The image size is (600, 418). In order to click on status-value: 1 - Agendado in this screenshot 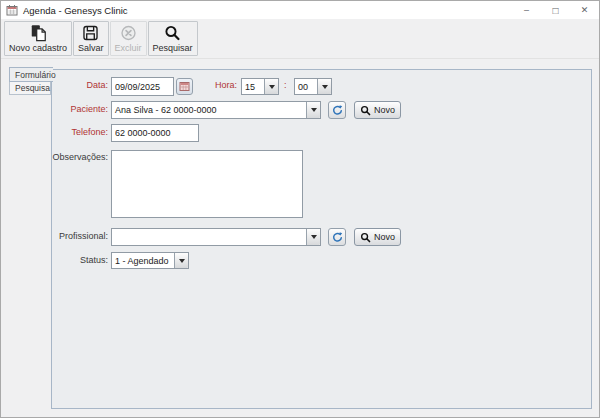, I will do `click(143, 260)`.